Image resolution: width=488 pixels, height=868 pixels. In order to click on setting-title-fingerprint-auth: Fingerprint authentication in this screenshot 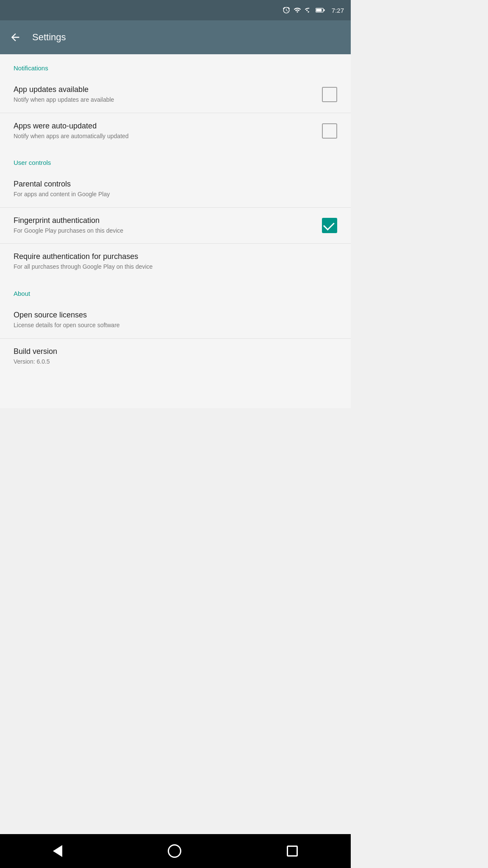, I will do `click(164, 220)`.